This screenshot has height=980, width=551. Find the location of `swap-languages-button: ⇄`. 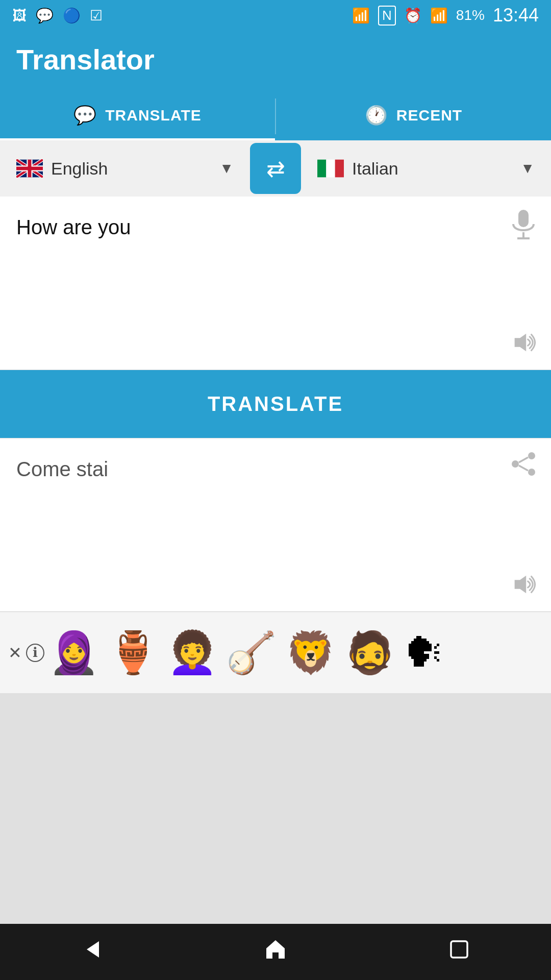

swap-languages-button: ⇄ is located at coordinates (276, 168).